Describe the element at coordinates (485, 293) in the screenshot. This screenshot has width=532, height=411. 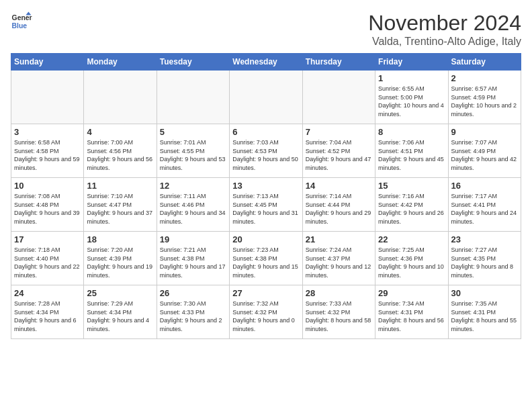
I see `day-number: 30` at that location.